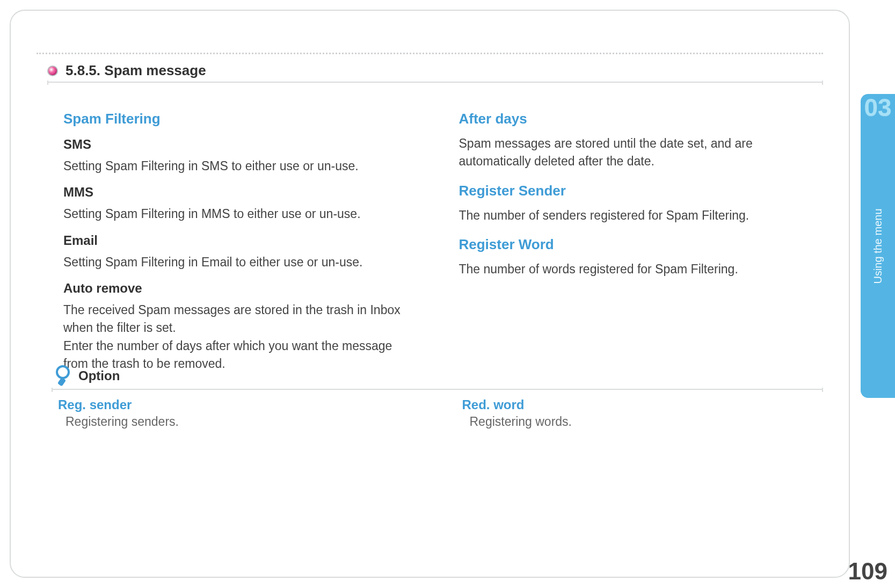 The width and height of the screenshot is (895, 588). I want to click on dotted-divider, so click(430, 54).